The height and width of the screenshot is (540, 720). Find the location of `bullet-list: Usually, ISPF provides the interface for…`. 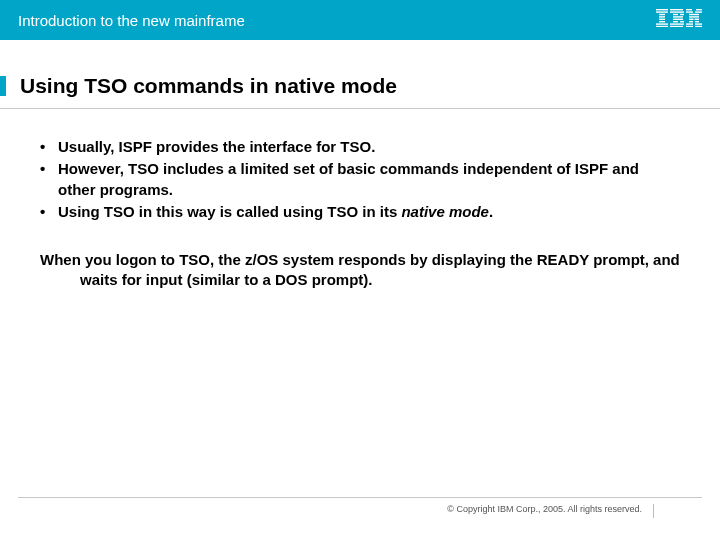

bullet-list: Usually, ISPF provides the interface for… is located at coordinates (360, 180).